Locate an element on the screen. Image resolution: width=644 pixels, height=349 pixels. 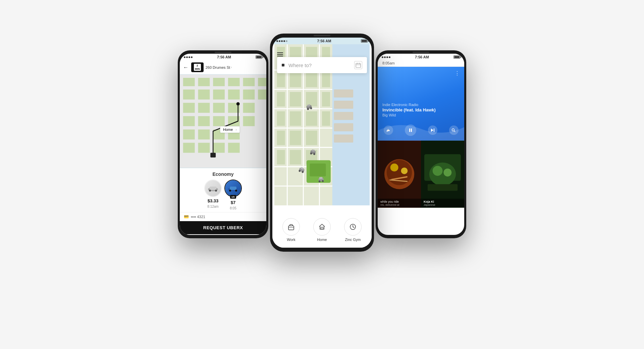
food-item-1: while you ride nts, delivered at is located at coordinates (399, 174).